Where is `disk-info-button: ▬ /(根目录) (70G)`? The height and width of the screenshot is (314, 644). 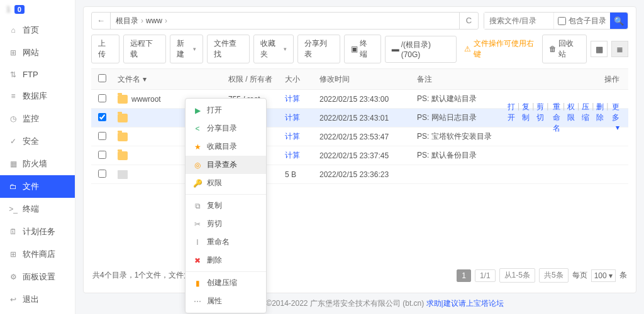 disk-info-button: ▬ /(根目录) (70G) is located at coordinates (421, 49).